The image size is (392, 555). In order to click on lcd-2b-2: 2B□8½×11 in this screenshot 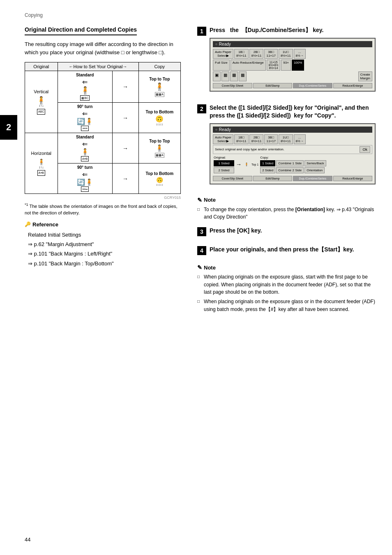, I will do `click(256, 139)`.